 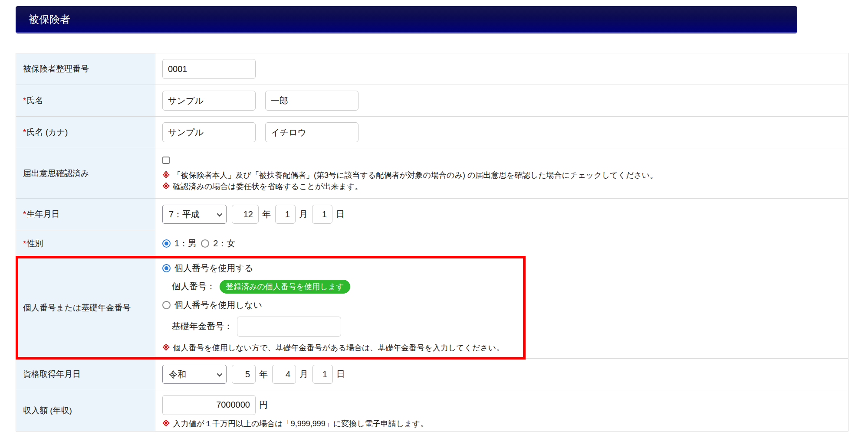 I want to click on birth-date-label: * 生年月日, so click(x=86, y=214).